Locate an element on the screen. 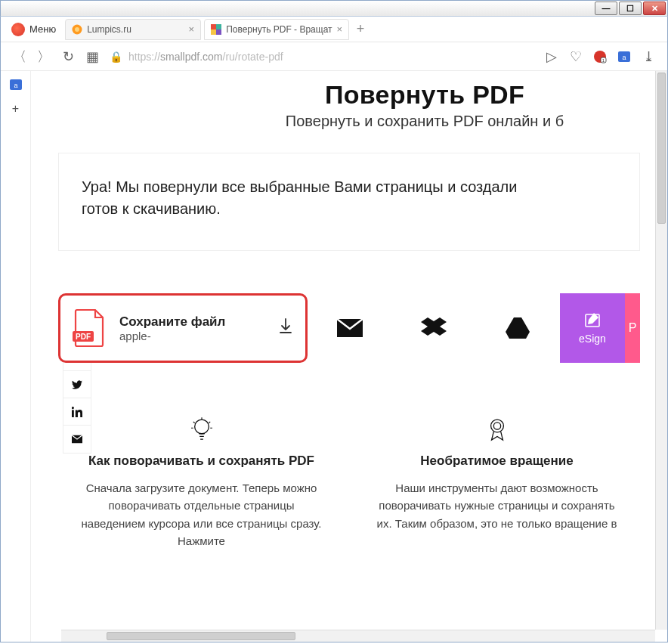 The width and height of the screenshot is (668, 644). window-maximize-button: ☐ is located at coordinates (630, 8).